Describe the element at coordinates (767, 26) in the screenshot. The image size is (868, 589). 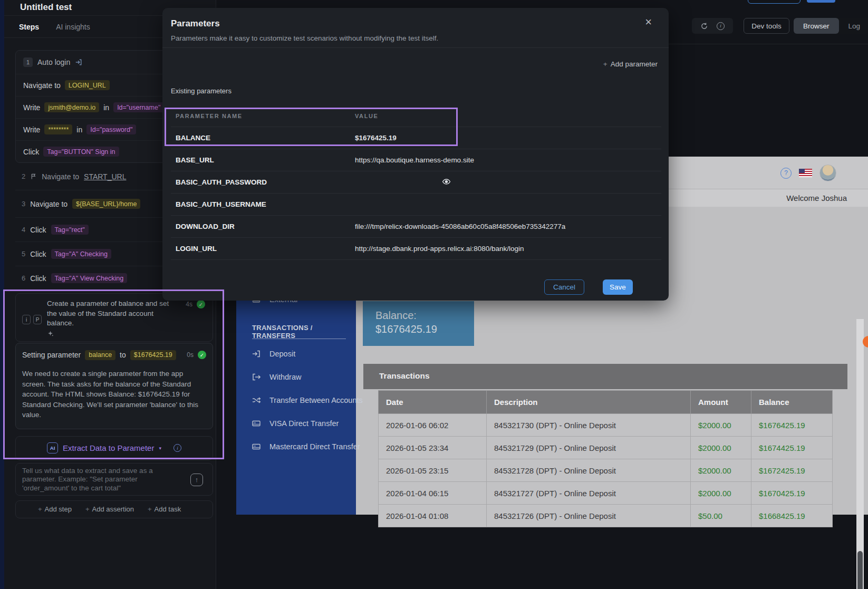
I see `dev-tools-button: Dev tools` at that location.